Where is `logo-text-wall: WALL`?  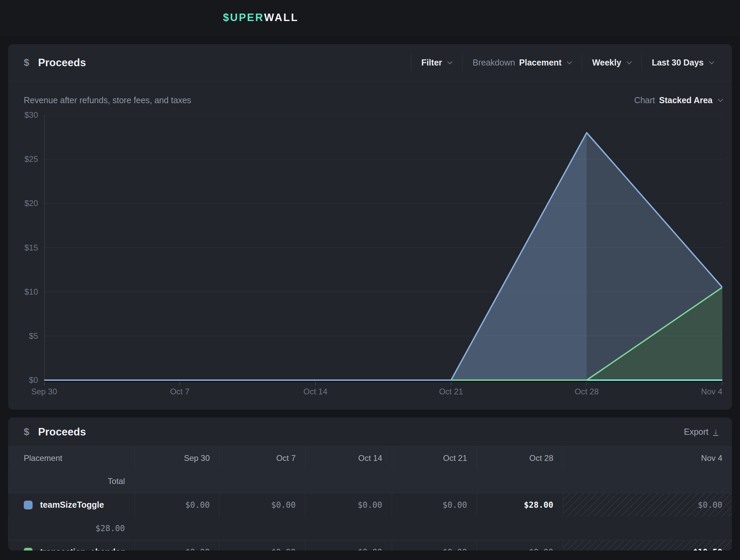 logo-text-wall: WALL is located at coordinates (281, 18).